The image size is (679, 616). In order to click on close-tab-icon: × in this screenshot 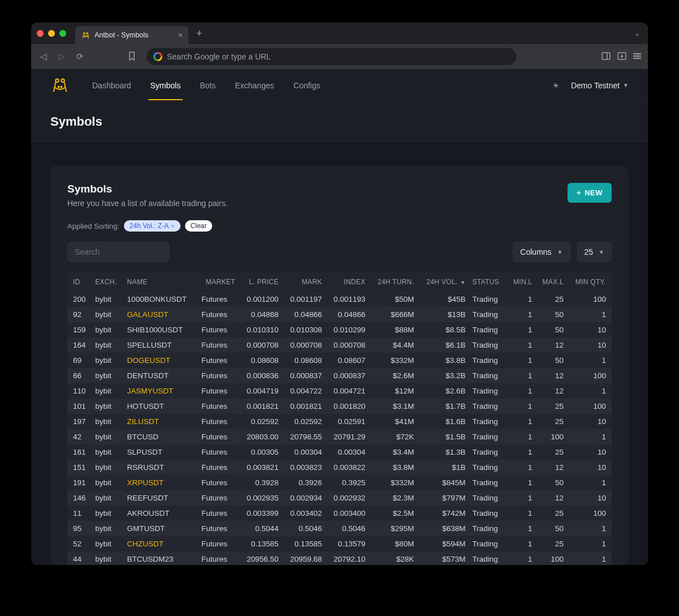, I will do `click(181, 35)`.